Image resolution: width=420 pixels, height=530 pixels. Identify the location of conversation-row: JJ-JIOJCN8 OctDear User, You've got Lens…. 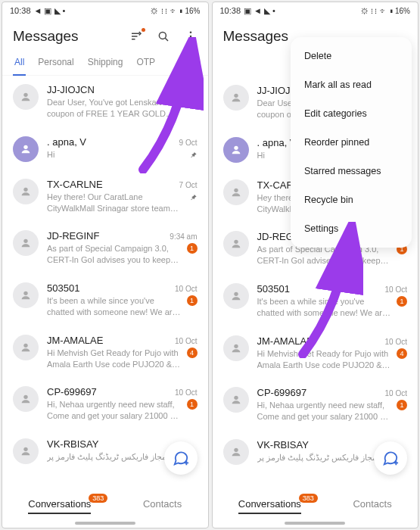
(105, 101).